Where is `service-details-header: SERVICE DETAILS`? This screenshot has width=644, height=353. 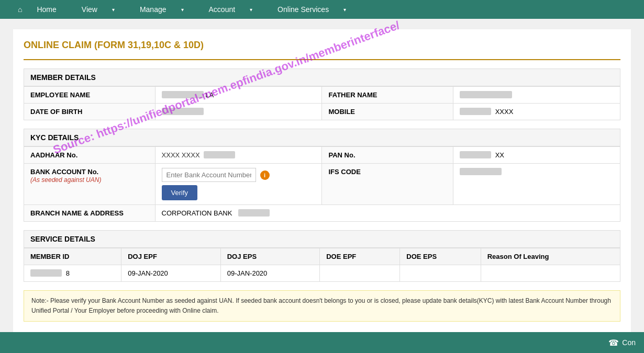
service-details-header: SERVICE DETAILS is located at coordinates (322, 239).